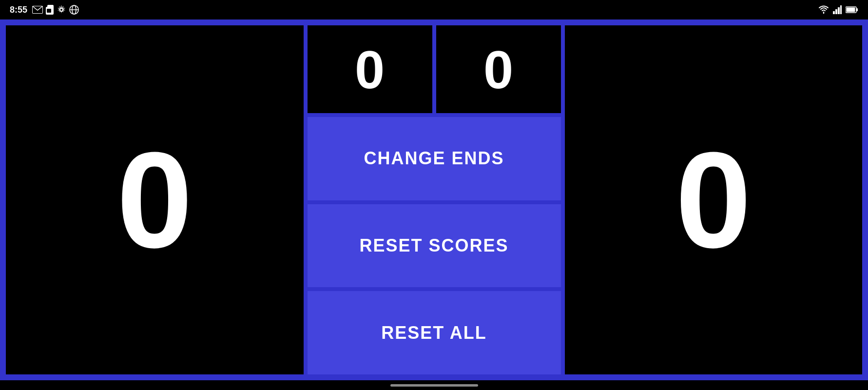 Image resolution: width=868 pixels, height=390 pixels. What do you see at coordinates (434, 10) in the screenshot?
I see `status-bar: 8:55` at bounding box center [434, 10].